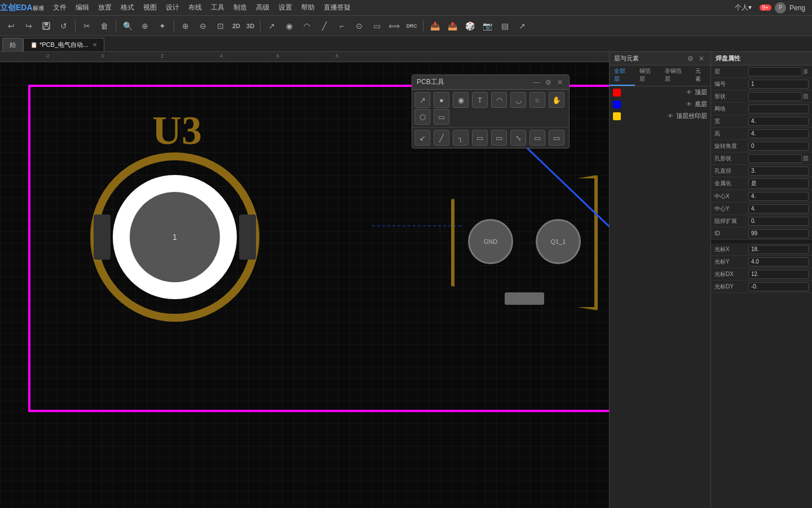 Image resolution: width=812 pixels, height=508 pixels. I want to click on tool-pcb-panel: ▭, so click(537, 138).